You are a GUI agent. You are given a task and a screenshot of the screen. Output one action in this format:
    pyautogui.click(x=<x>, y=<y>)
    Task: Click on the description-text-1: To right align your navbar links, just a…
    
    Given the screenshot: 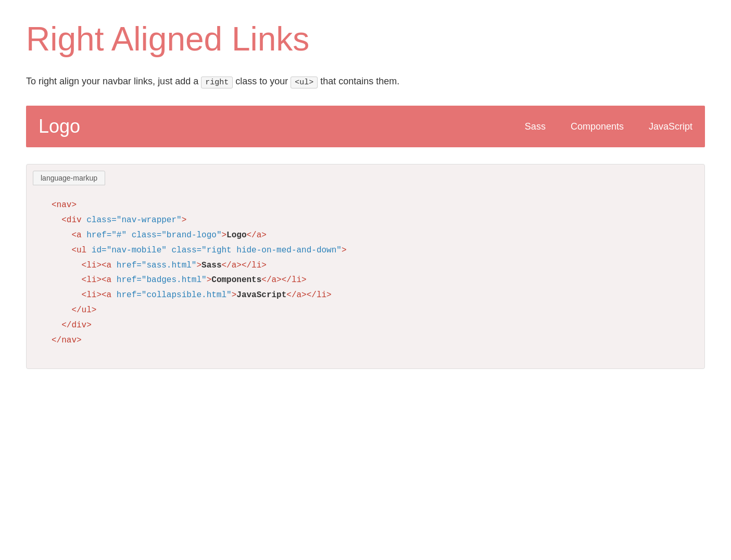 What is the action you would take?
    pyautogui.click(x=114, y=81)
    